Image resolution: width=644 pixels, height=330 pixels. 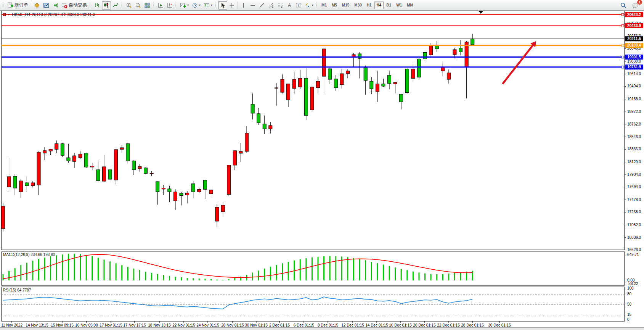 What do you see at coordinates (358, 5) in the screenshot?
I see `timeframe-m30: M30` at bounding box center [358, 5].